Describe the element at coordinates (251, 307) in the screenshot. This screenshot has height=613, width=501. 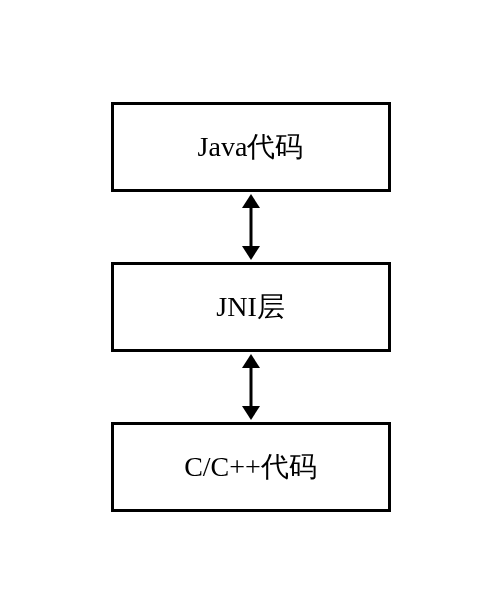
I see `jni-layer-box: JNI层` at that location.